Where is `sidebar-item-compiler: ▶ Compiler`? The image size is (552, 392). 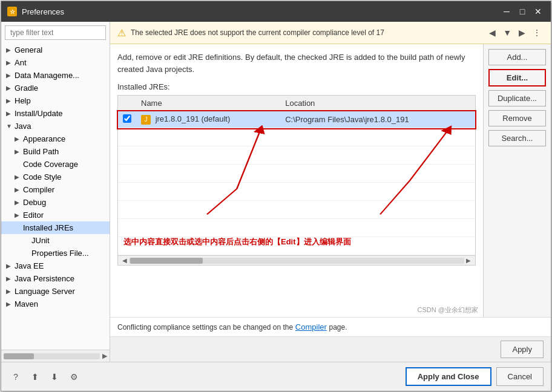
sidebar-item-compiler: ▶ Compiler is located at coordinates (56, 190).